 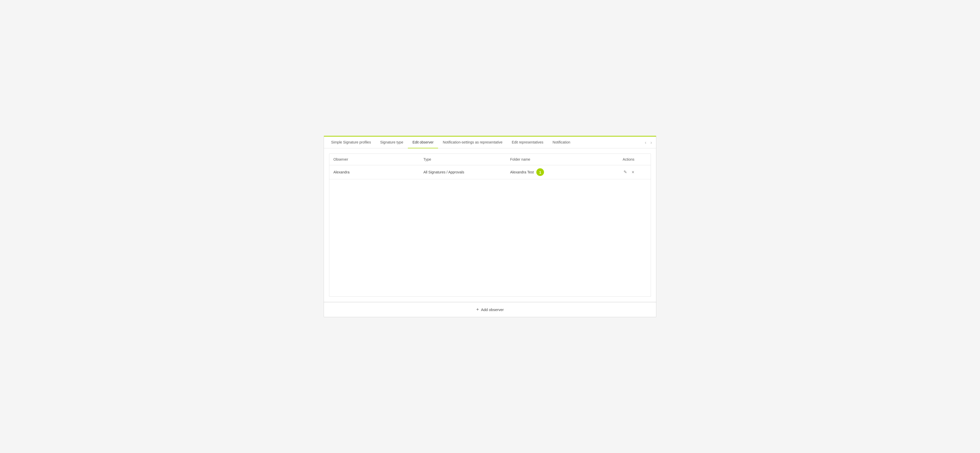 I want to click on observer-name-cell: Alexandra, so click(x=374, y=172).